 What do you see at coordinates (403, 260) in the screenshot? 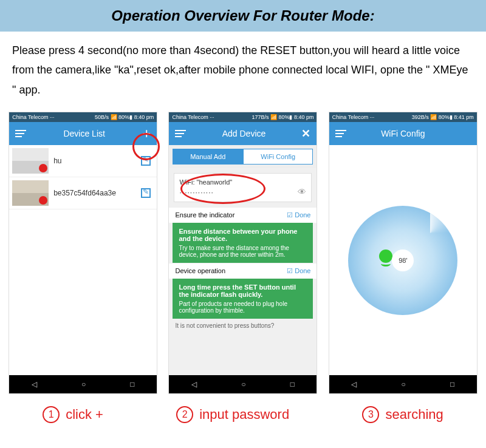
I see `radar-circle: 98'` at bounding box center [403, 260].